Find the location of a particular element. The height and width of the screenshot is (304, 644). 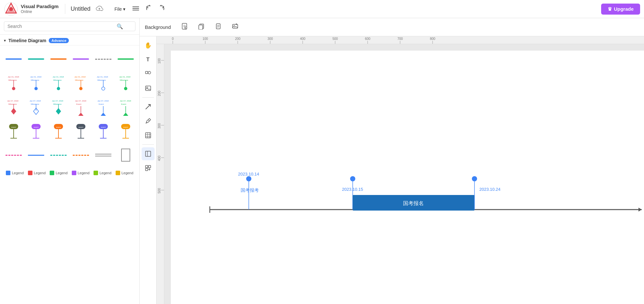

text-icon: T is located at coordinates (148, 60).